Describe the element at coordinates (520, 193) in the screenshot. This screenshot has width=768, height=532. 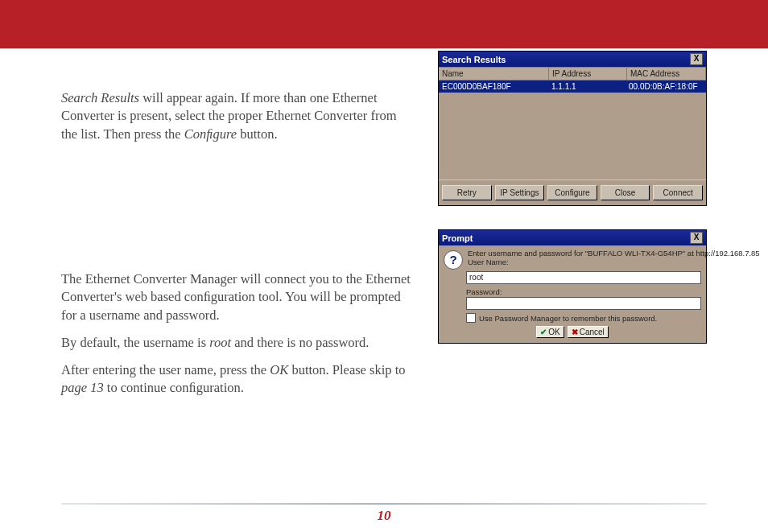
I see `ip-settings-button: IP Settings` at that location.